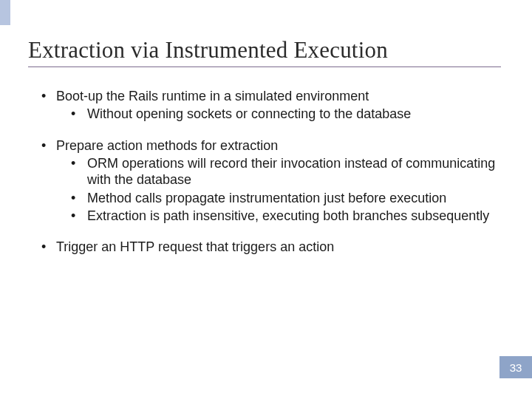 The image size is (532, 399). I want to click on page-number-badge: 33, so click(516, 367).